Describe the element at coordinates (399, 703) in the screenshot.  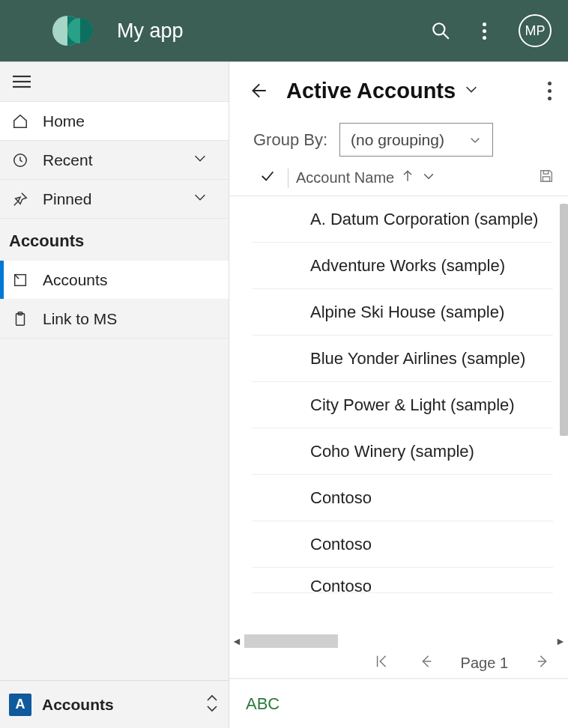
I see `alpha-index-bar: ABC` at that location.